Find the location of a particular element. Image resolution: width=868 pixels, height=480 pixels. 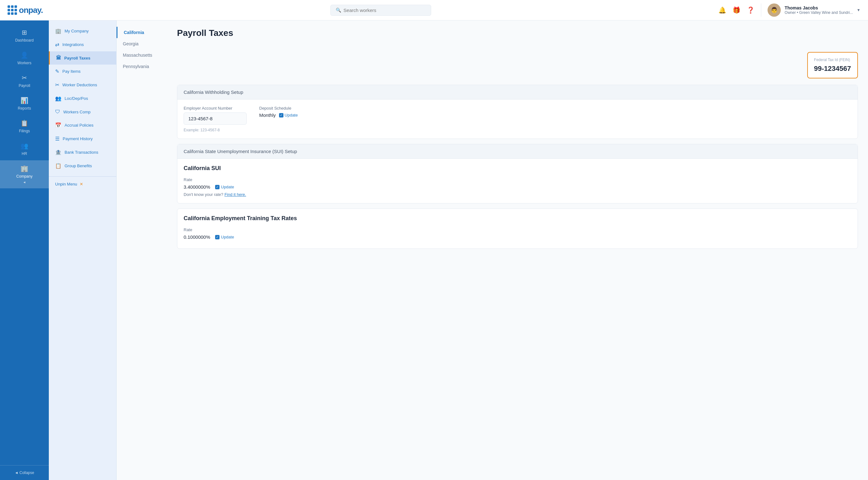

sidebar-item-dashboard: ⊞ Dashboard is located at coordinates (24, 36).